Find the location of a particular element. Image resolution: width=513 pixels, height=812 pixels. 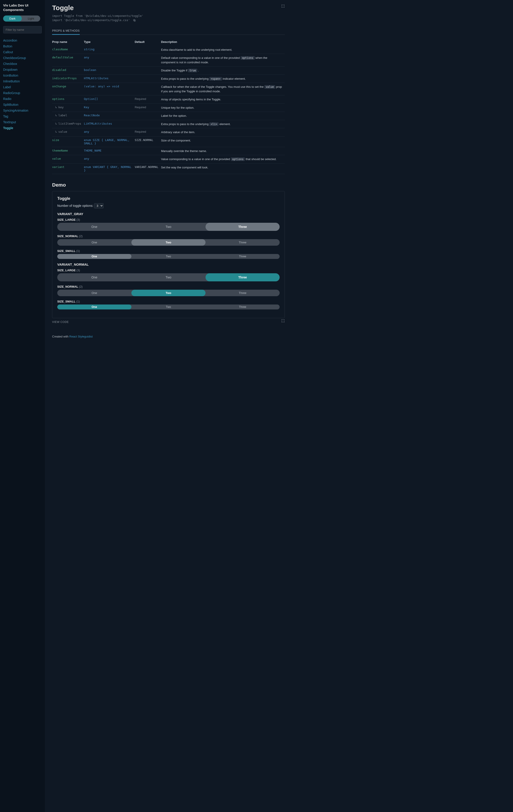

sidebar-item-accordion: Accordion is located at coordinates (22, 40).